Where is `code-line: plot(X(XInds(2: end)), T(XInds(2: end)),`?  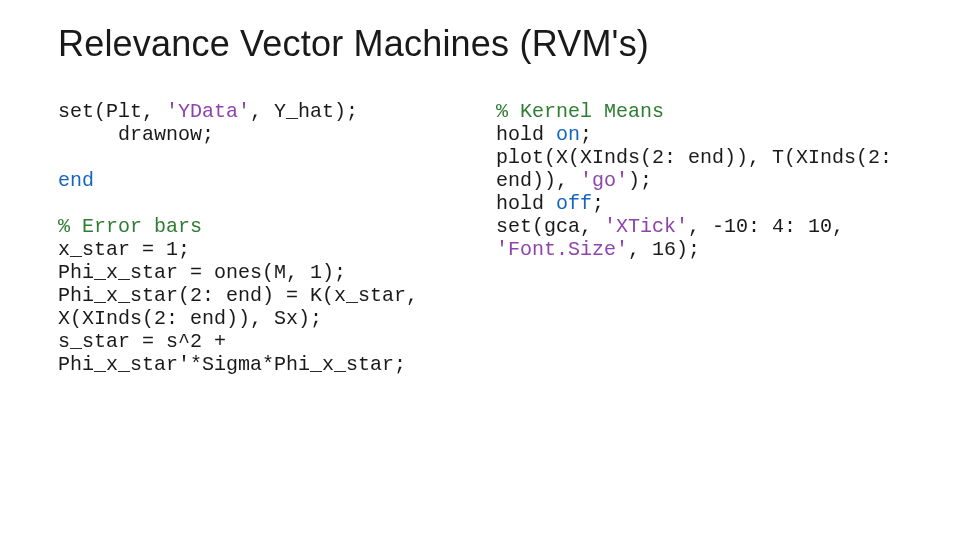 code-line: plot(X(XInds(2: end)), T(XInds(2: end)), is located at coordinates (700, 169).